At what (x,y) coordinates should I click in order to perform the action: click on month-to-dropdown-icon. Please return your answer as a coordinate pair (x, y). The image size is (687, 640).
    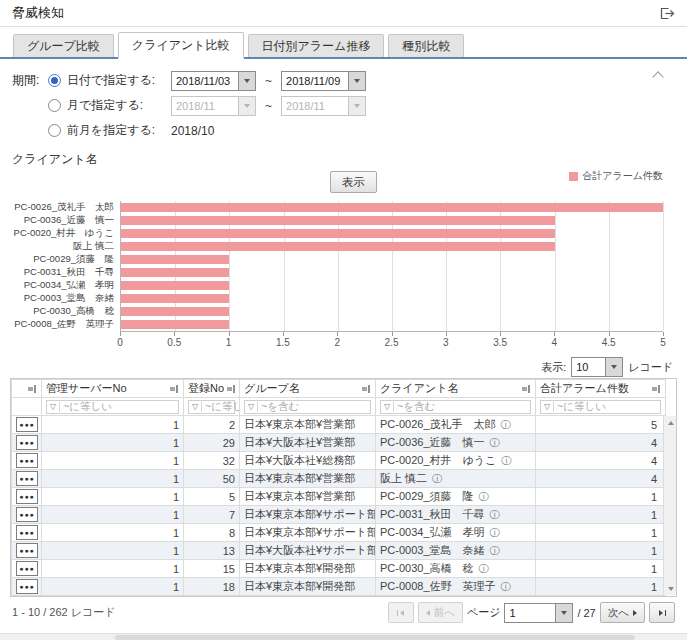
    Looking at the image, I should click on (356, 106).